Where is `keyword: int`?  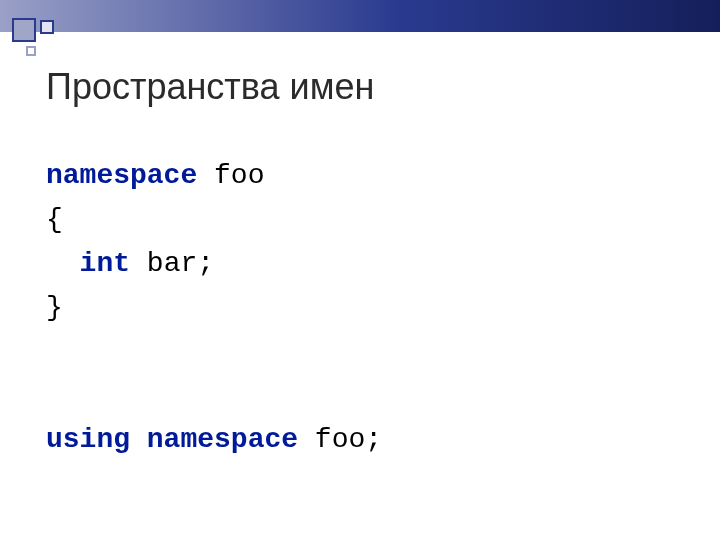 keyword: int is located at coordinates (105, 264).